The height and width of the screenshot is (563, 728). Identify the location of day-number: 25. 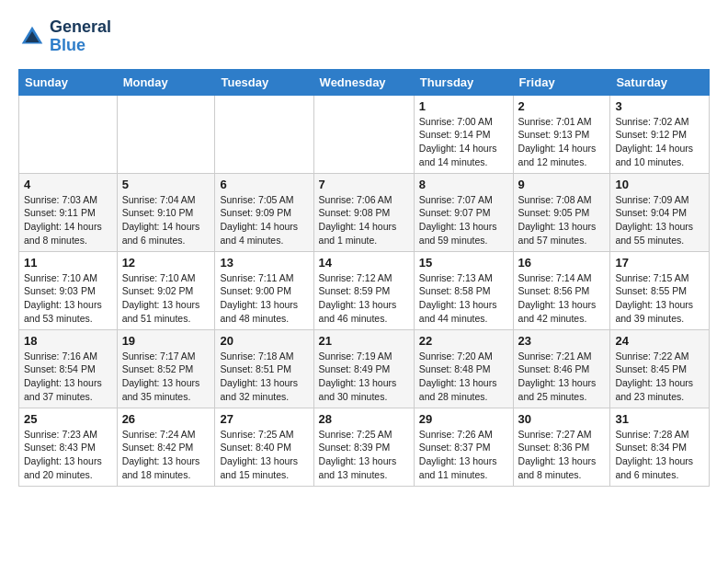
(68, 419).